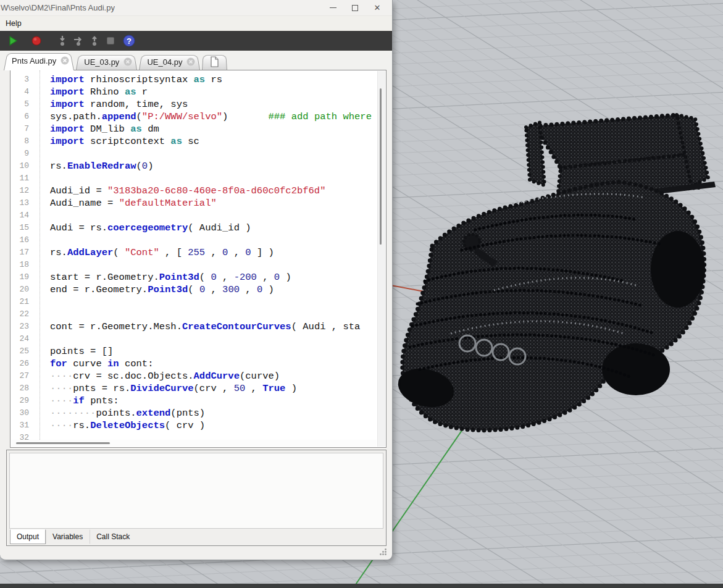 The width and height of the screenshot is (723, 588). Describe the element at coordinates (14, 23) in the screenshot. I see `menu-help: Help` at that location.